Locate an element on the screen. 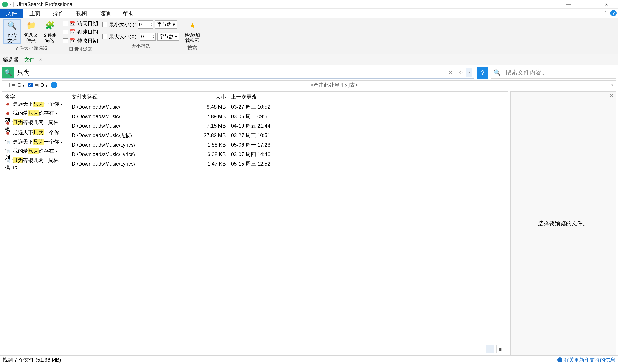 This screenshot has width=618, height=364. min-size-unit-select: 字节数▾ is located at coordinates (166, 25).